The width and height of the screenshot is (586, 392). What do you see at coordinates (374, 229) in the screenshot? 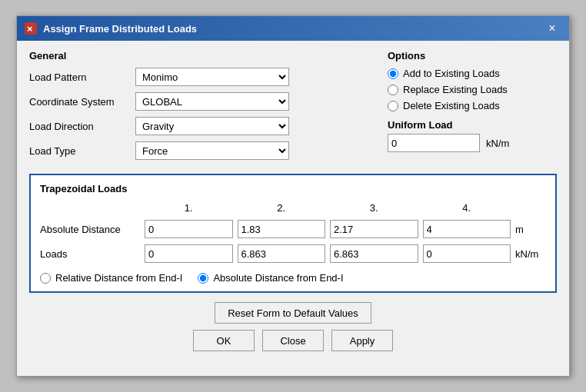
I see `abs-dist-3-input` at bounding box center [374, 229].